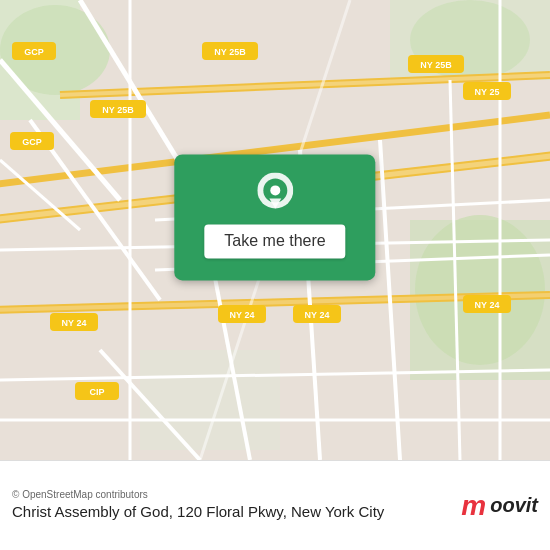 The image size is (550, 550). What do you see at coordinates (232, 506) in the screenshot?
I see `location-info: © OpenStreetMap contributors Christ Asse…` at bounding box center [232, 506].